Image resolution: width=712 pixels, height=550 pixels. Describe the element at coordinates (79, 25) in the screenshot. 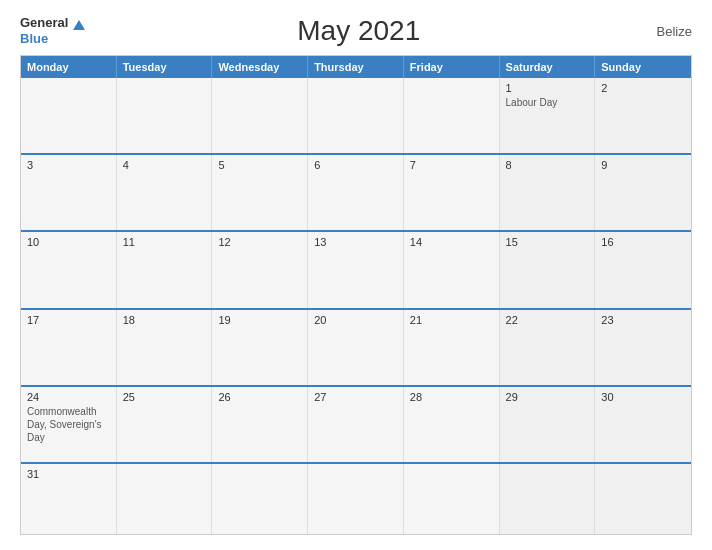

I see `logo-triangle-icon` at that location.